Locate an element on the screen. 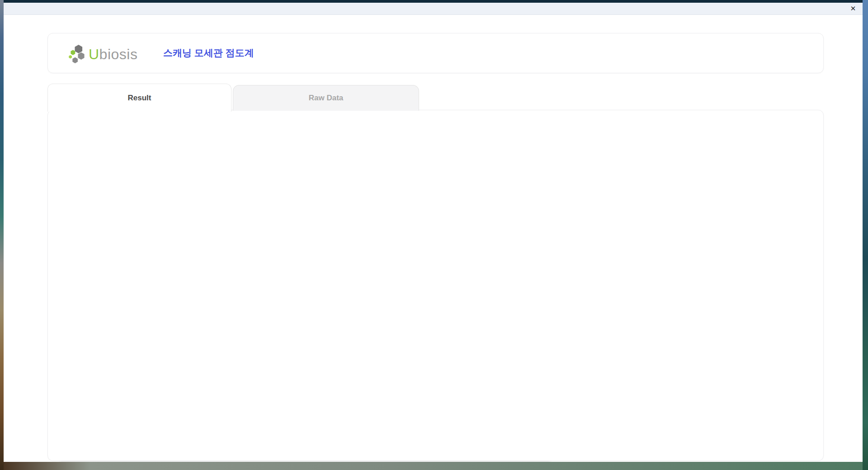 This screenshot has width=868, height=470. window-titlebar: ✕ is located at coordinates (433, 9).